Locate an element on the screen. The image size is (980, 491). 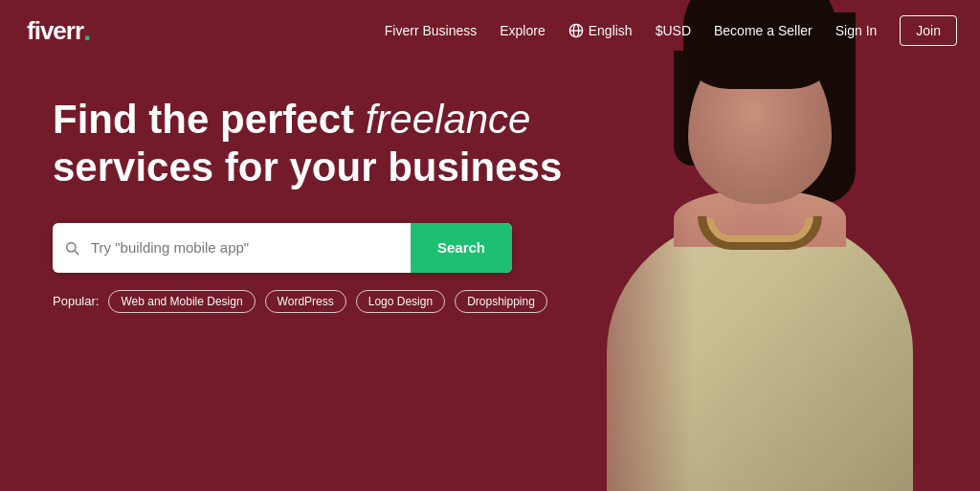
headline-part2: services for your business is located at coordinates (307, 167).